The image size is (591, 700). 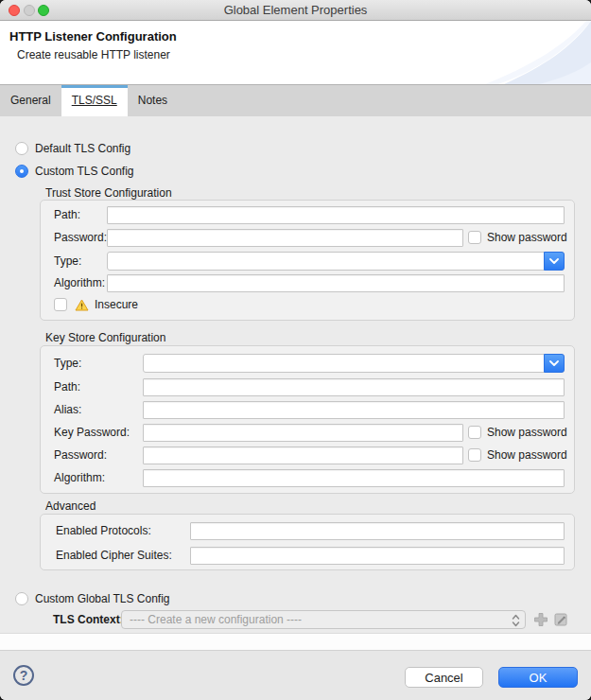 I want to click on trust-show-password-label: Show password, so click(x=528, y=237).